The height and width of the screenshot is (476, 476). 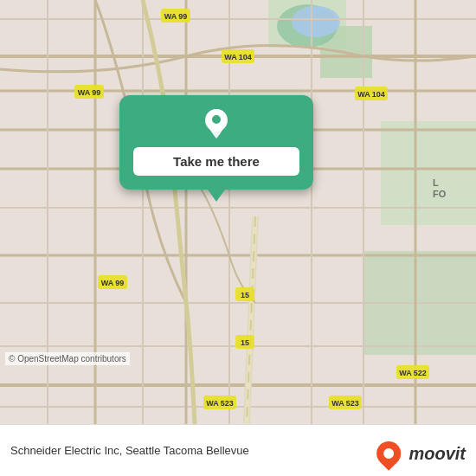 I want to click on location-pin-icon, so click(x=216, y=124).